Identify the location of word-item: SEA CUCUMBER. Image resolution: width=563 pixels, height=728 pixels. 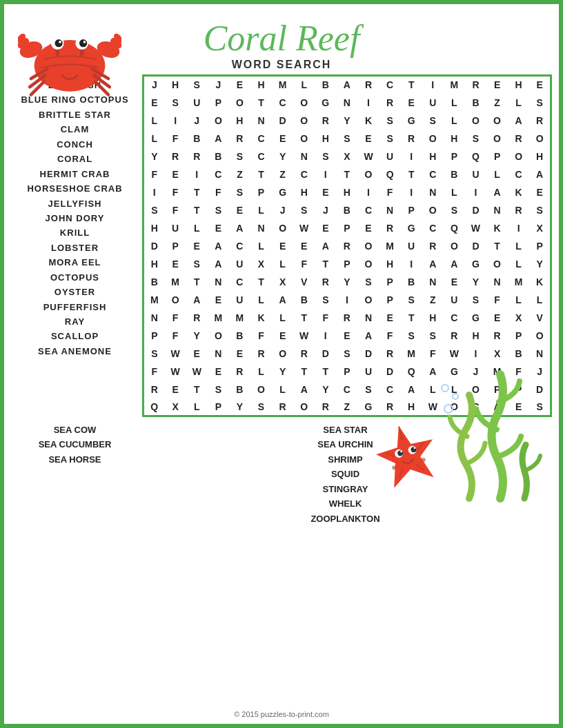
(75, 444).